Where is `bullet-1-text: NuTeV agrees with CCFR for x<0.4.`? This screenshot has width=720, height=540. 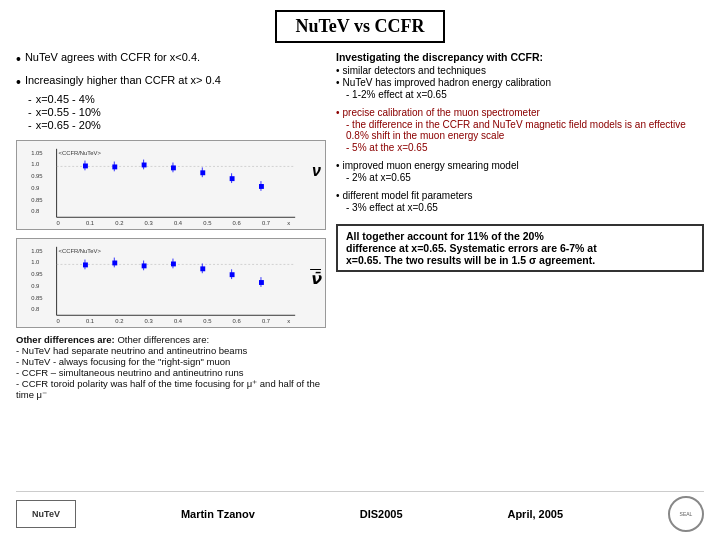 bullet-1-text: NuTeV agrees with CCFR for x<0.4. is located at coordinates (112, 57).